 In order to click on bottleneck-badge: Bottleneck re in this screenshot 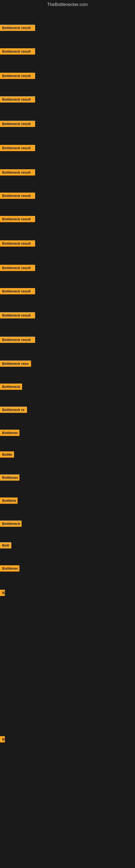, I will do `click(13, 410)`.